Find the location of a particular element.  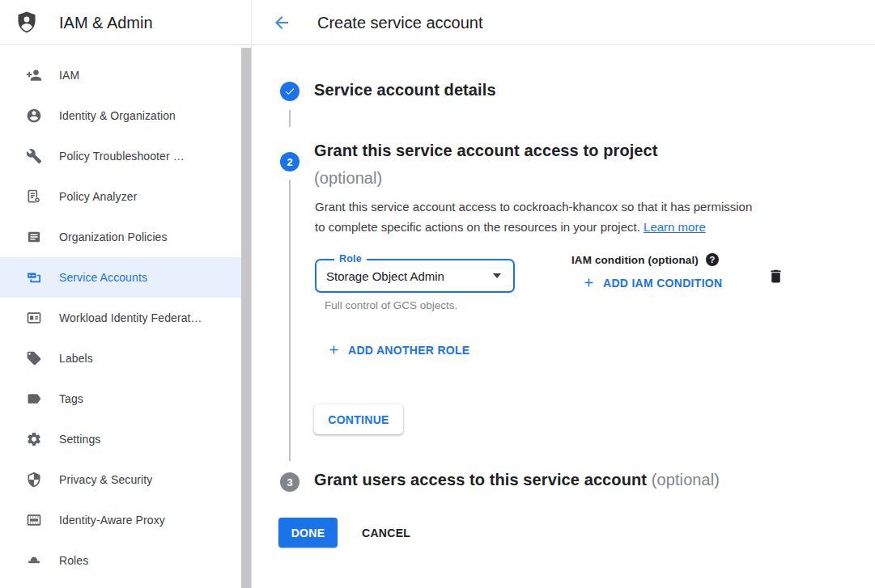

add-another-role-button: ADD ANOTHER ROLE is located at coordinates (398, 349).